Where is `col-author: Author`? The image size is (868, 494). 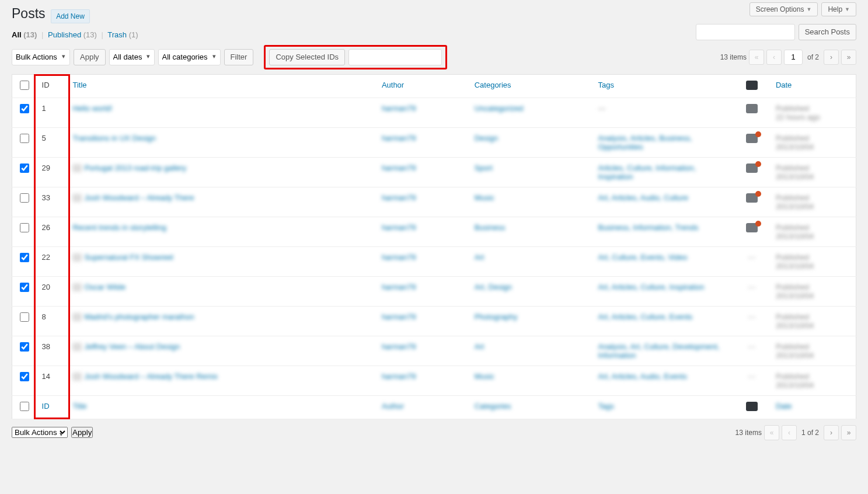 col-author: Author is located at coordinates (424, 86).